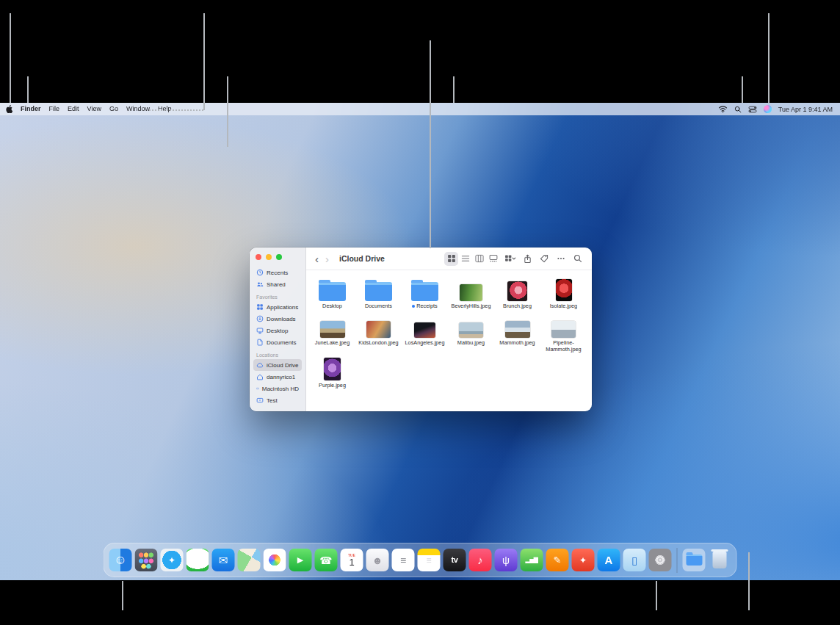  I want to click on search-button, so click(578, 259).